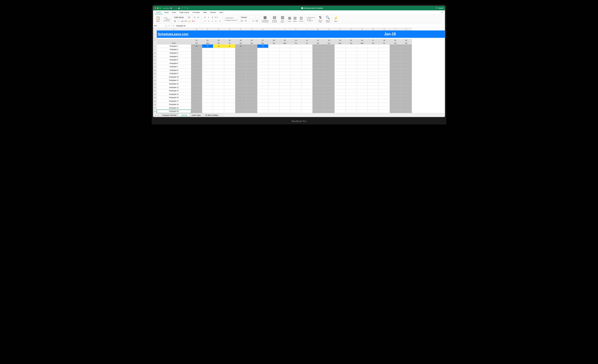 The width and height of the screenshot is (598, 364). I want to click on day-header: Wed, so click(285, 43).